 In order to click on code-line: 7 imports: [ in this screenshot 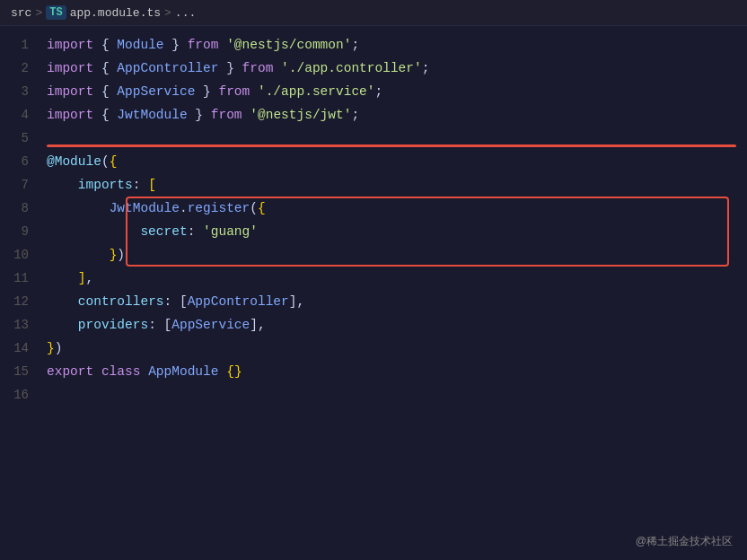, I will do `click(374, 185)`.